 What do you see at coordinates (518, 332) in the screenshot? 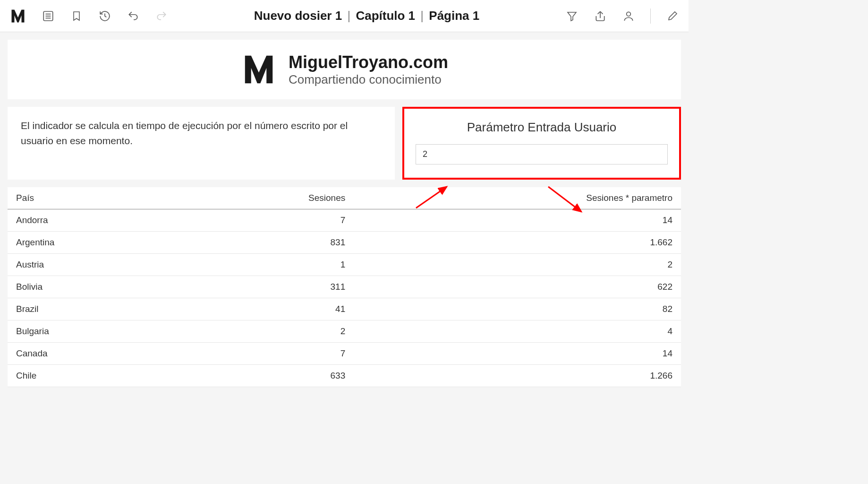
I see `cell-sessions-param: 4` at bounding box center [518, 332].